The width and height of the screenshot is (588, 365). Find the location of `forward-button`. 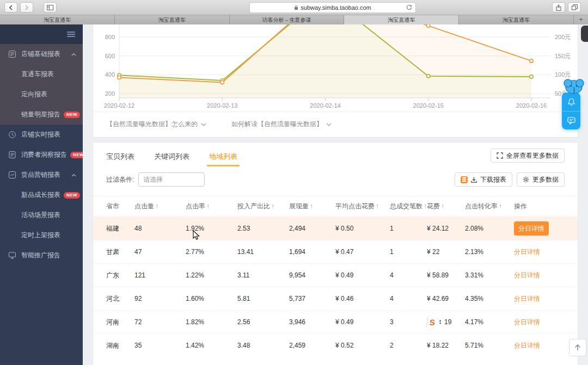

forward-button is located at coordinates (27, 8).